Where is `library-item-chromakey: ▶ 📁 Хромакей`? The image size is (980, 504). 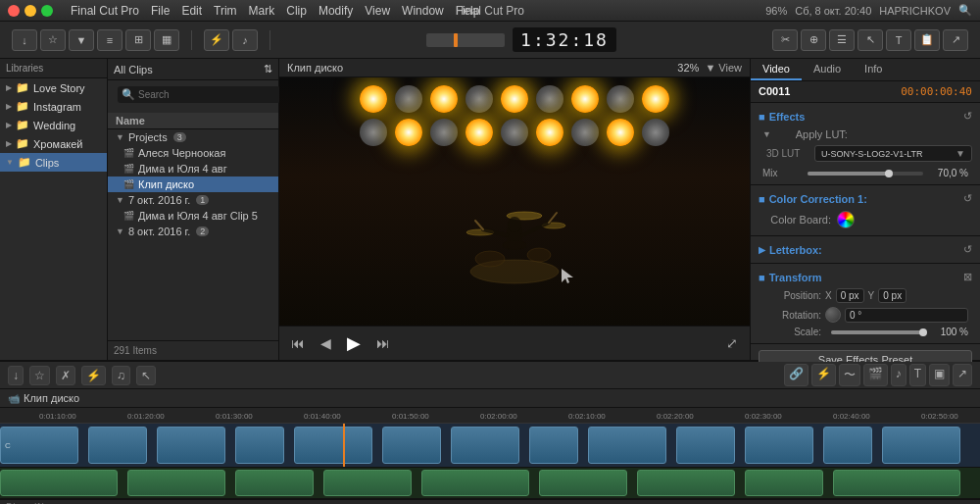
library-item-chromakey: ▶ 📁 Хромакей is located at coordinates (53, 143).